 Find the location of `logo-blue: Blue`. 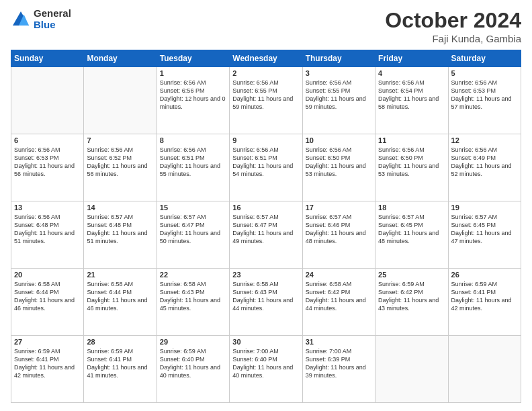

logo-blue: Blue is located at coordinates (52, 26).